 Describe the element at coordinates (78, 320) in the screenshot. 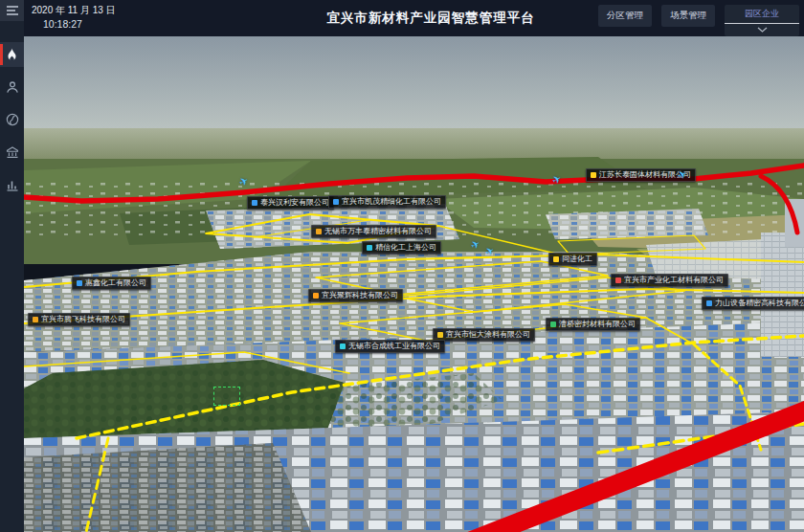

I see `company-label: 宜兴市腾飞科技有限公司` at that location.